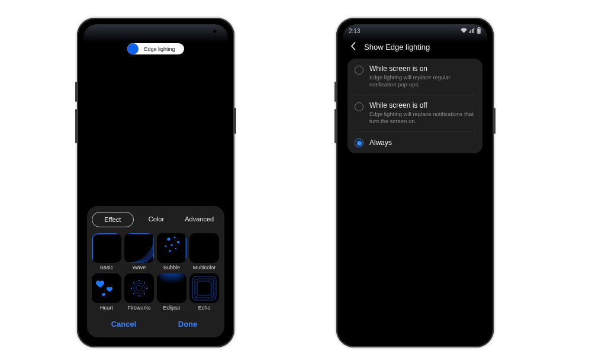 The image size is (592, 364). Describe the element at coordinates (415, 31) in the screenshot. I see `status-bar: 2:13` at that location.